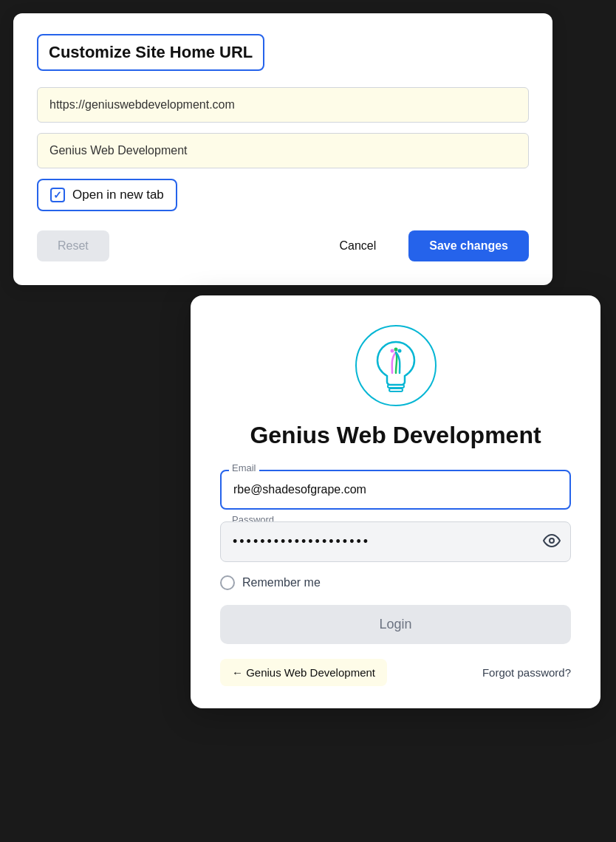  Describe the element at coordinates (552, 542) in the screenshot. I see `toggle-password-icon` at that location.